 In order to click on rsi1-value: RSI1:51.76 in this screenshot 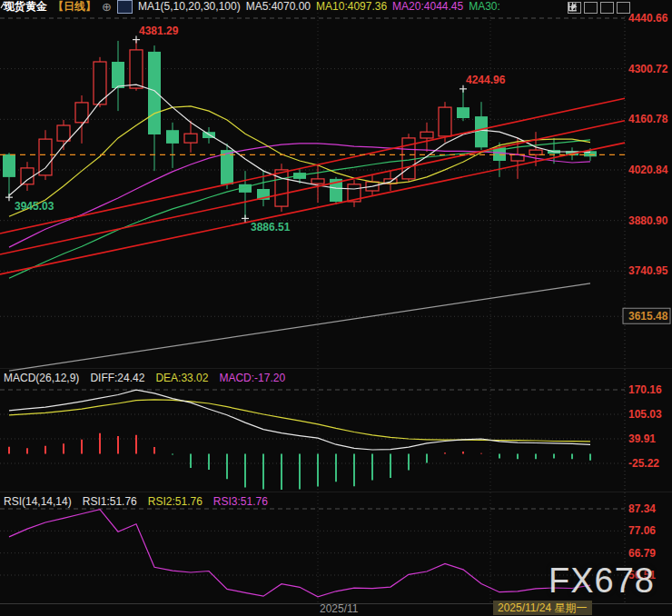, I will do `click(110, 502)`.